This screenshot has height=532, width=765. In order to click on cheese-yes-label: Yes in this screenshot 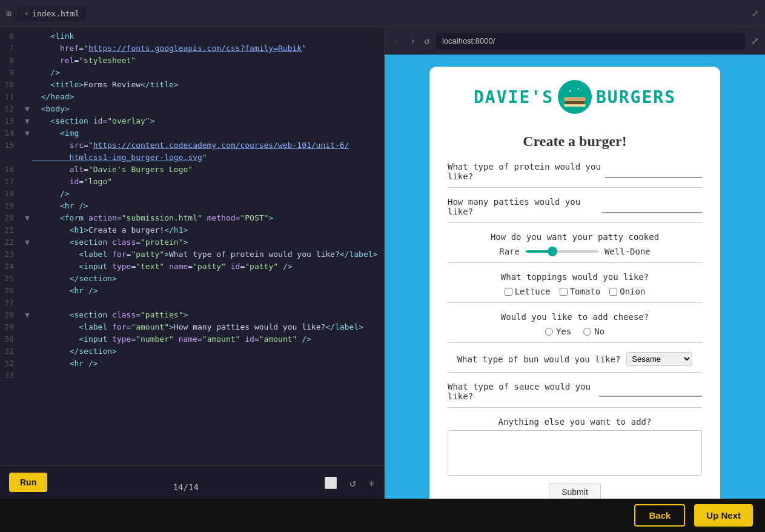, I will do `click(563, 331)`.